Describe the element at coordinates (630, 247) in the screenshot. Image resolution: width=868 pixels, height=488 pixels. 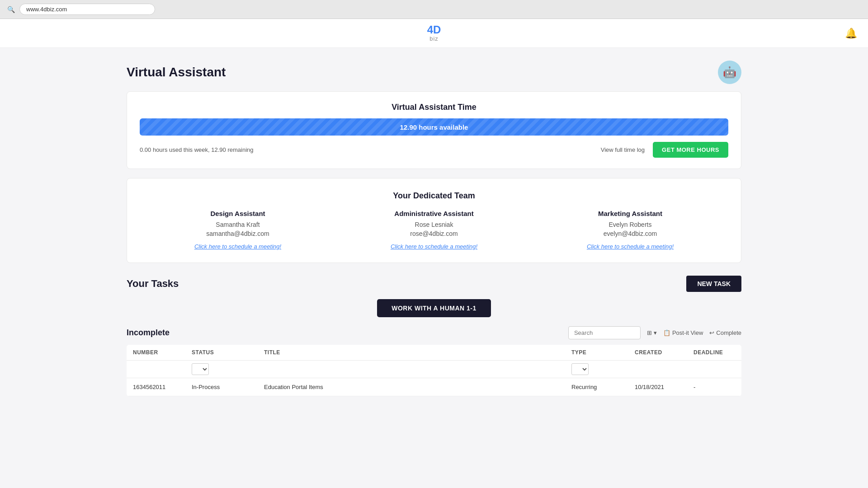
I see `marketing-schedule-link: Click here to schedule a meeting!` at that location.